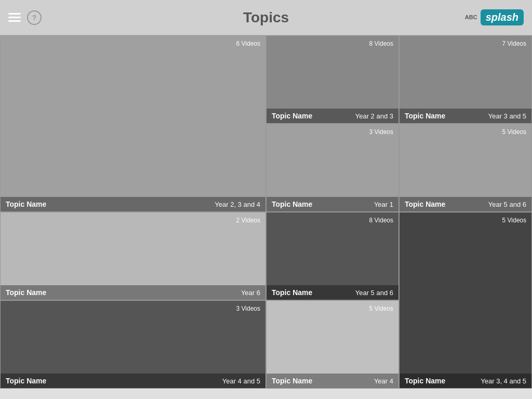 This screenshot has width=532, height=399. I want to click on topic-name-1: Topic Name, so click(26, 204).